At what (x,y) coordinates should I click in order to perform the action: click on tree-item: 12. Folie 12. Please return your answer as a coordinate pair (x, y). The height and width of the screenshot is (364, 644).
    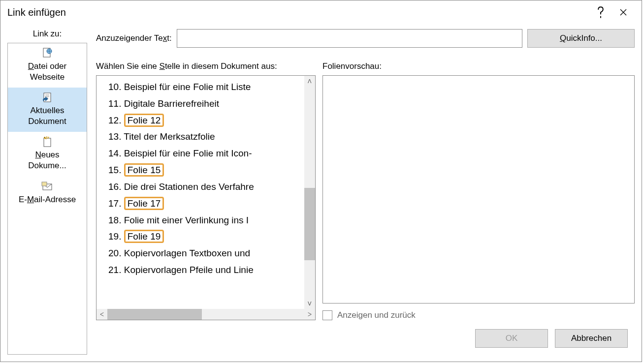
    Looking at the image, I should click on (205, 121).